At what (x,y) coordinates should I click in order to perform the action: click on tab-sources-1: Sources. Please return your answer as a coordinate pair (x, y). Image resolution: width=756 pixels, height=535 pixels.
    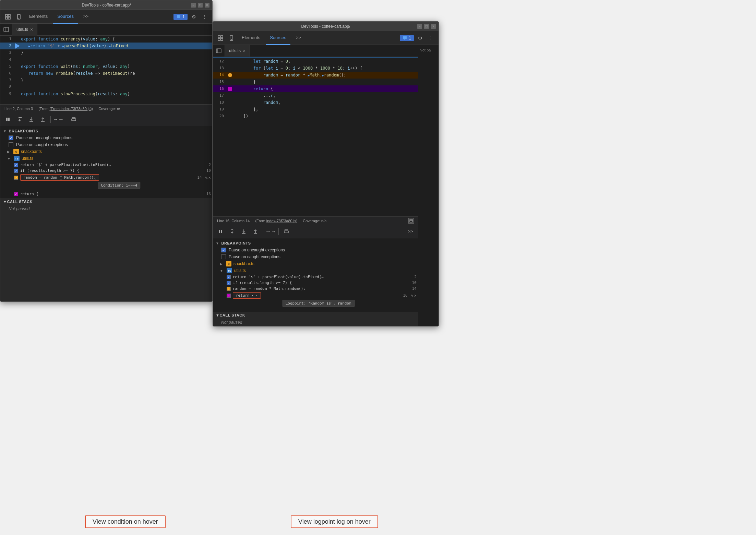
    Looking at the image, I should click on (65, 17).